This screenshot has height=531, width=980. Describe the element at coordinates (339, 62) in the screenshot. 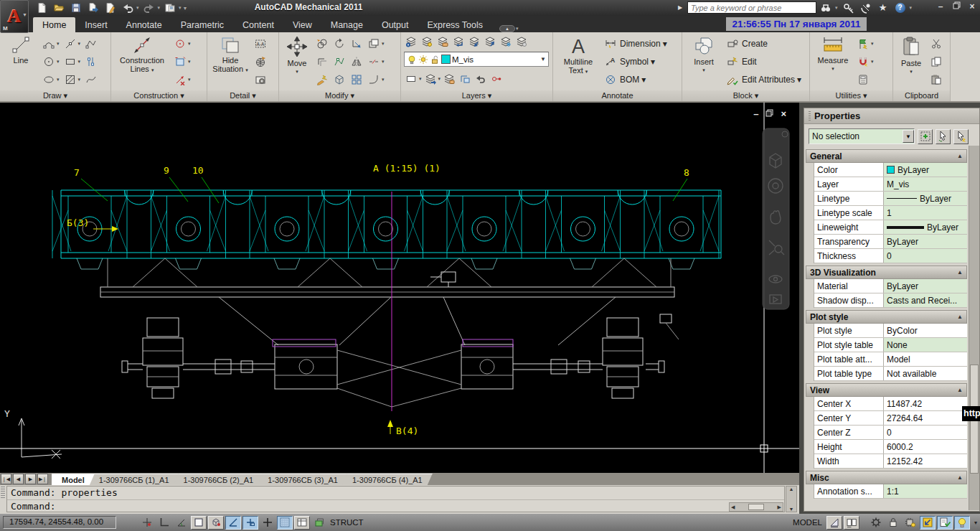

I see `edit-polyline-button` at that location.